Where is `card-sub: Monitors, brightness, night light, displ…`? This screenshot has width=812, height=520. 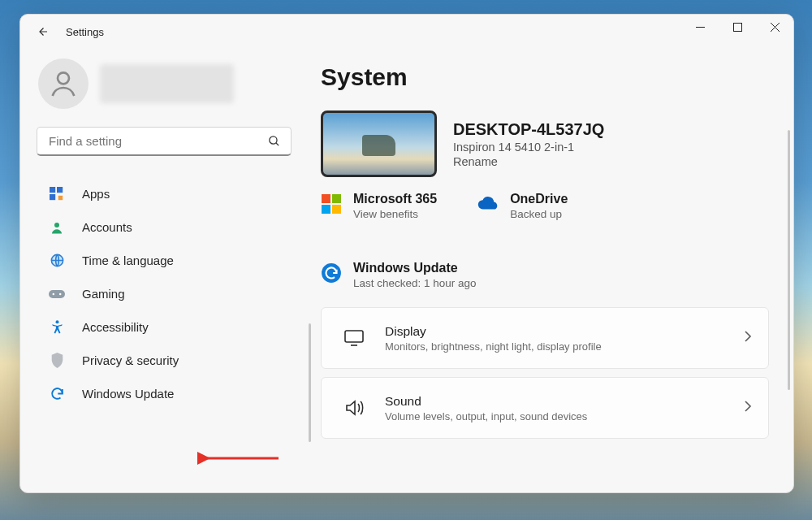 card-sub: Monitors, brightness, night light, displ… is located at coordinates (494, 346).